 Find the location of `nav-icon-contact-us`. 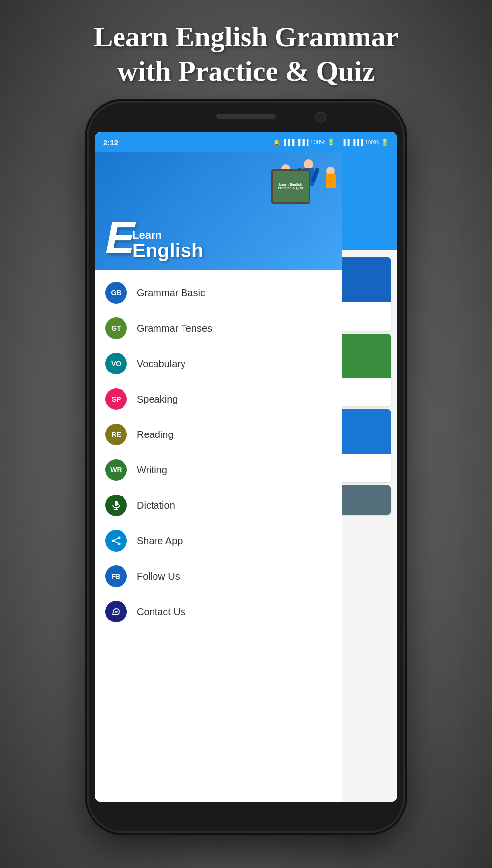

nav-icon-contact-us is located at coordinates (116, 612).